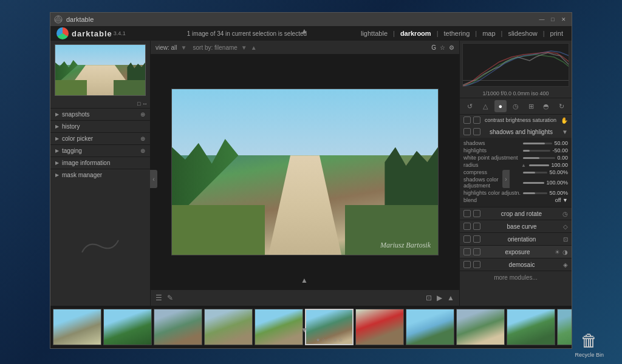  What do you see at coordinates (546, 106) in the screenshot?
I see `correct-icon: ◓` at bounding box center [546, 106].